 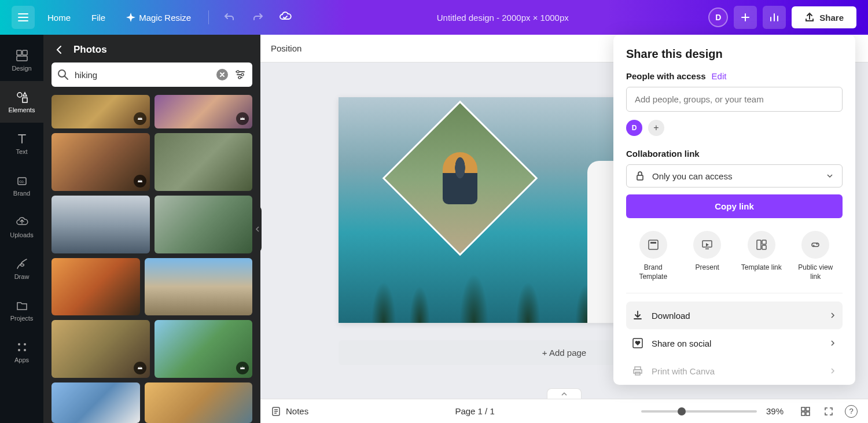 What do you see at coordinates (285, 17) in the screenshot?
I see `cloud-check-icon` at bounding box center [285, 17].